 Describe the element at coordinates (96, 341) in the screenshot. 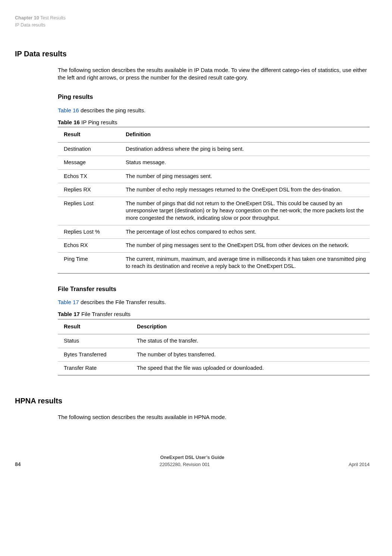

I see `cell-result: Status` at that location.